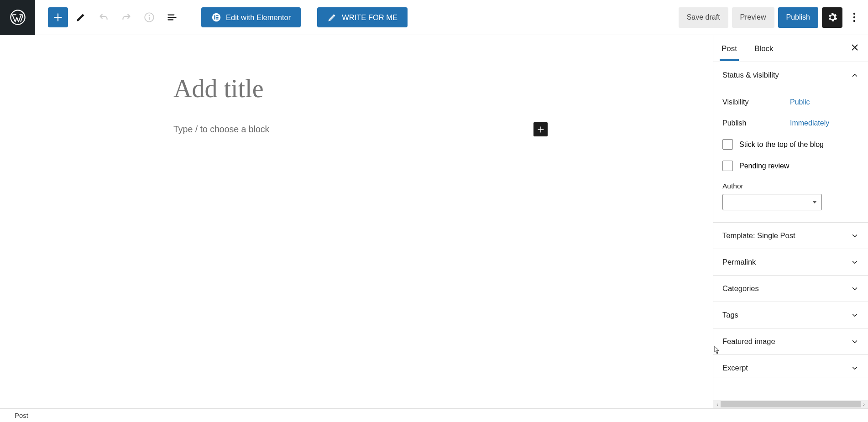 The image size is (868, 422). What do you see at coordinates (790, 262) in the screenshot?
I see `panel-permalink-header: Permalink` at bounding box center [790, 262].